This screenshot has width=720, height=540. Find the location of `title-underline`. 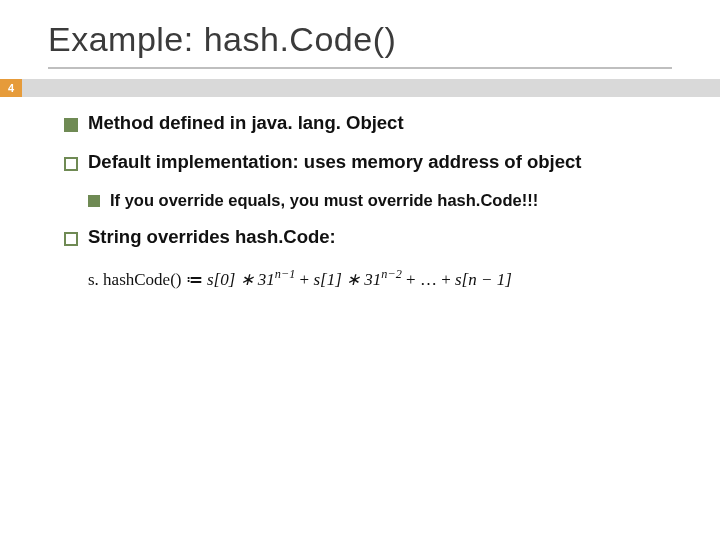

title-underline is located at coordinates (360, 68).